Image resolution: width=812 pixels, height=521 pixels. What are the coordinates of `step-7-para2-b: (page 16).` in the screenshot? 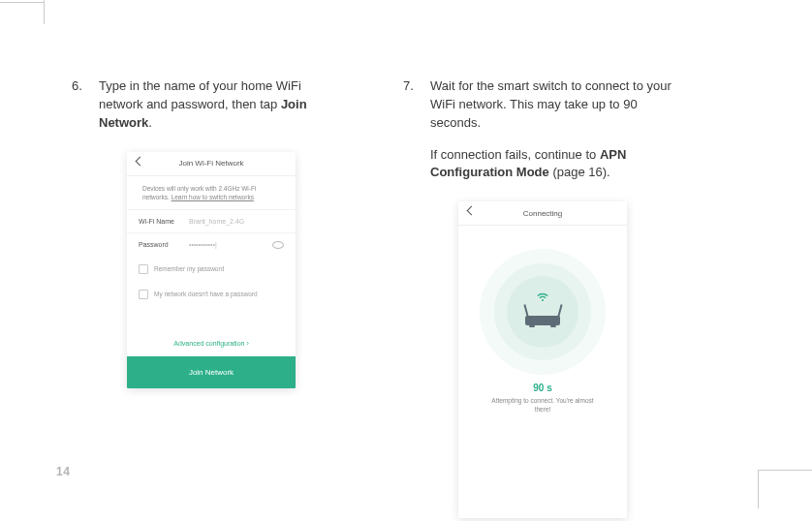 It's located at (579, 172).